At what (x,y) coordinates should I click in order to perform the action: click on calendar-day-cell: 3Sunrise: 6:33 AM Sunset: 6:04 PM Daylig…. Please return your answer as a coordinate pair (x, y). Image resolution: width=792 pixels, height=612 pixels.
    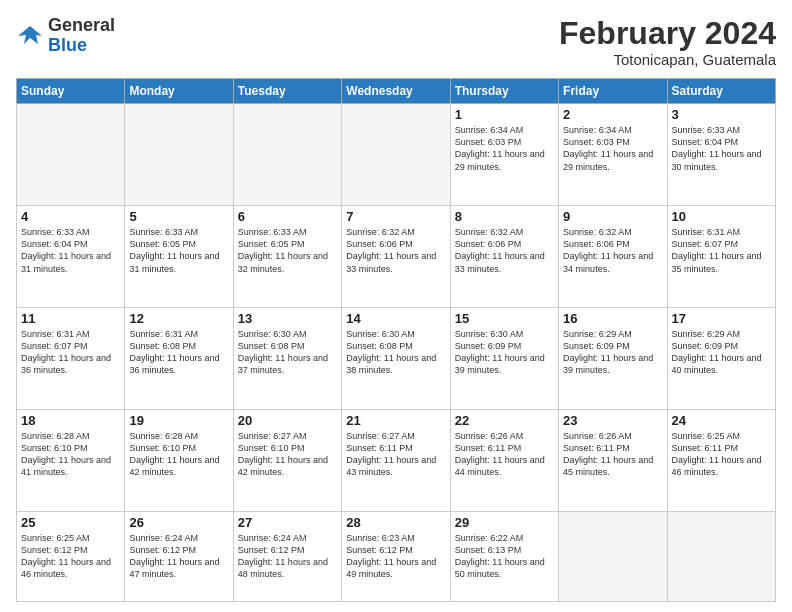
    Looking at the image, I should click on (721, 155).